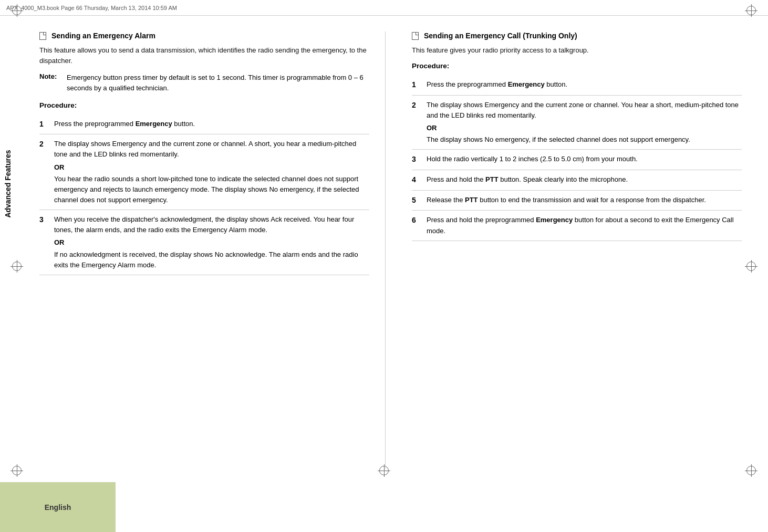  I want to click on crosshair-top-right, so click(751, 11).